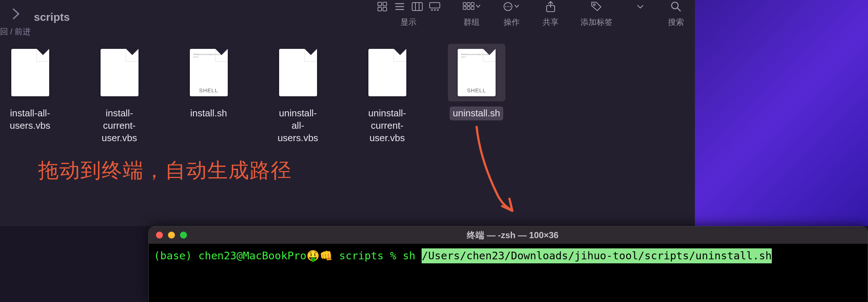 This screenshot has width=868, height=302. Describe the element at coordinates (348, 16) in the screenshot. I see `finder-toolbar: scripts 回 / 前进` at that location.